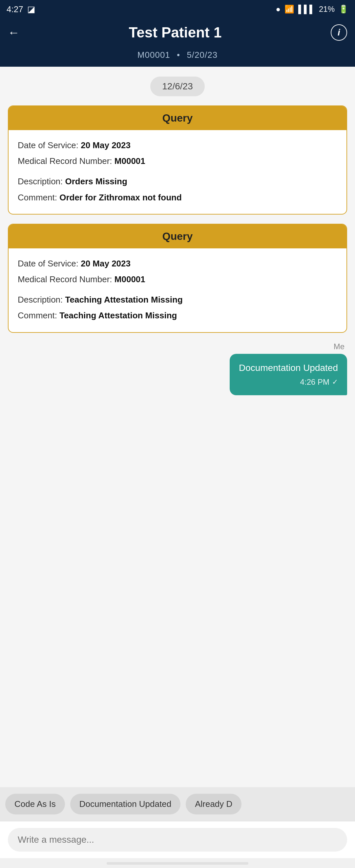  I want to click on query2-mrn-value: M00001, so click(130, 279).